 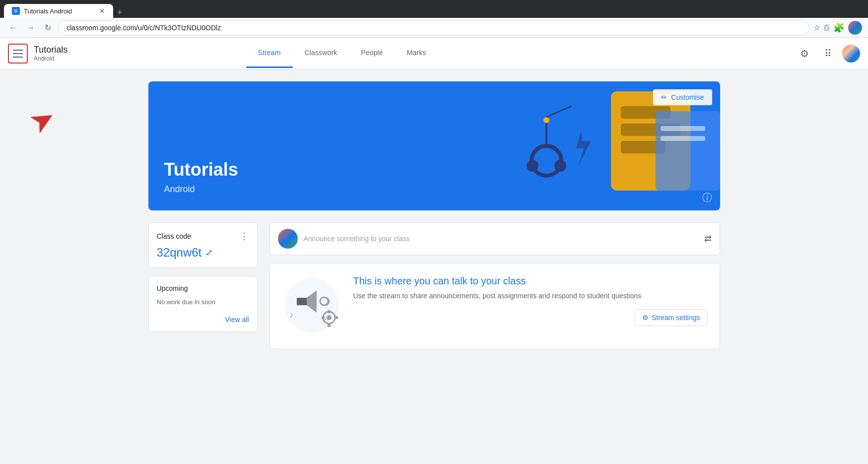 What do you see at coordinates (174, 236) in the screenshot?
I see `class-code-label: Class code` at bounding box center [174, 236].